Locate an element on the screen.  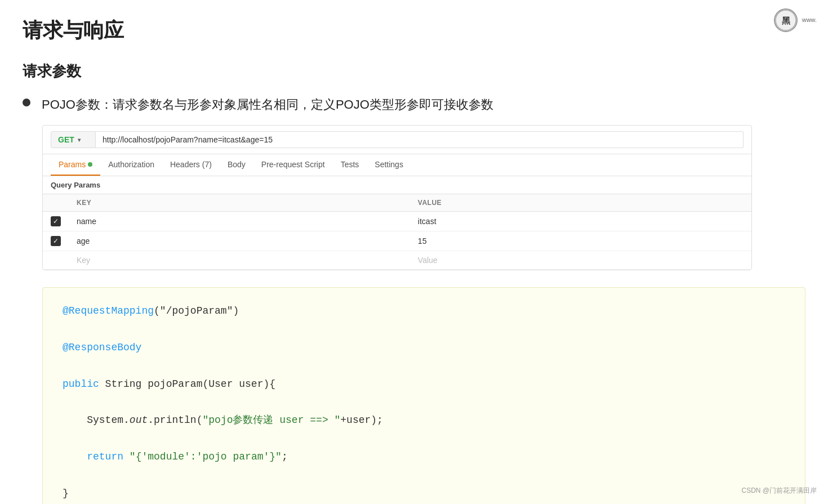
bottom-watermark: CSDN @门前花开满田岸 is located at coordinates (779, 491).